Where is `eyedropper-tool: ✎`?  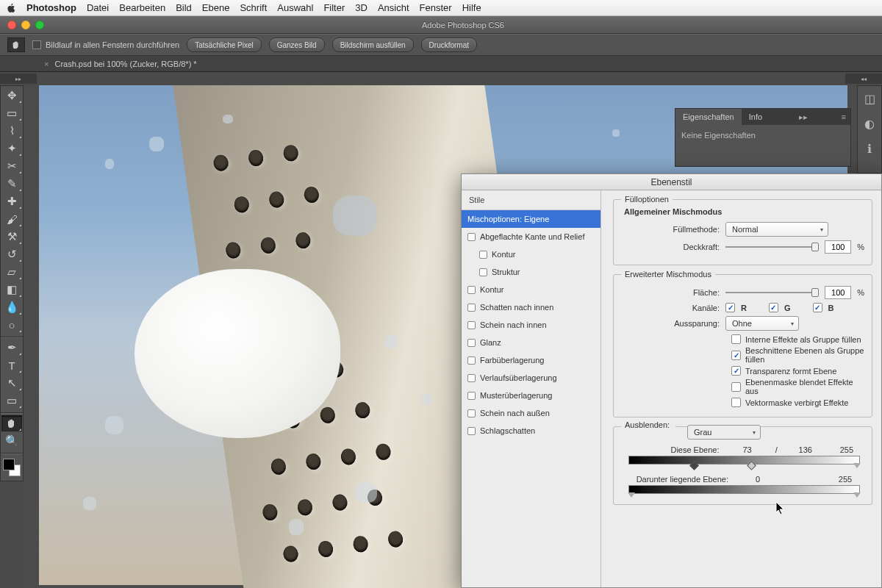
eyedropper-tool: ✎ is located at coordinates (12, 184).